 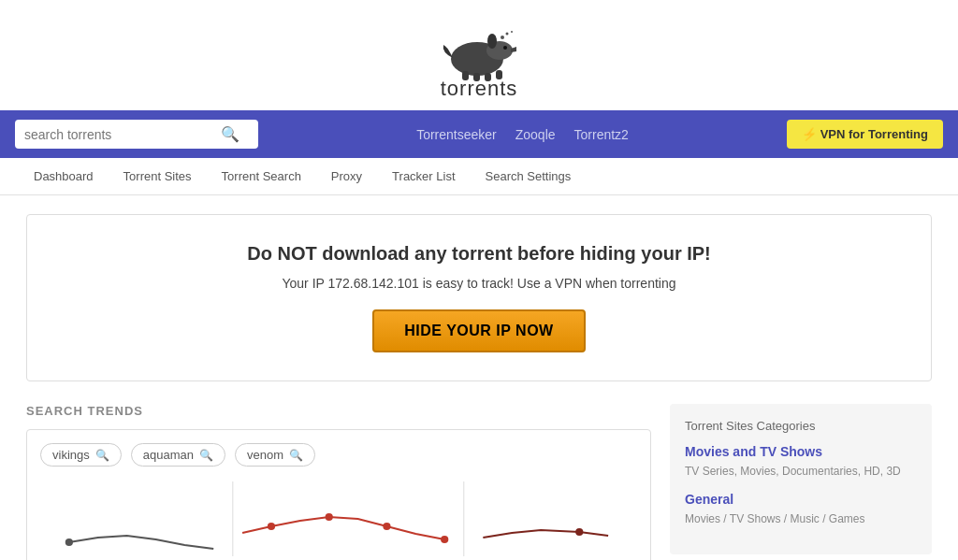 What do you see at coordinates (423, 176) in the screenshot?
I see `nav-tracker-list: Tracker List` at bounding box center [423, 176].